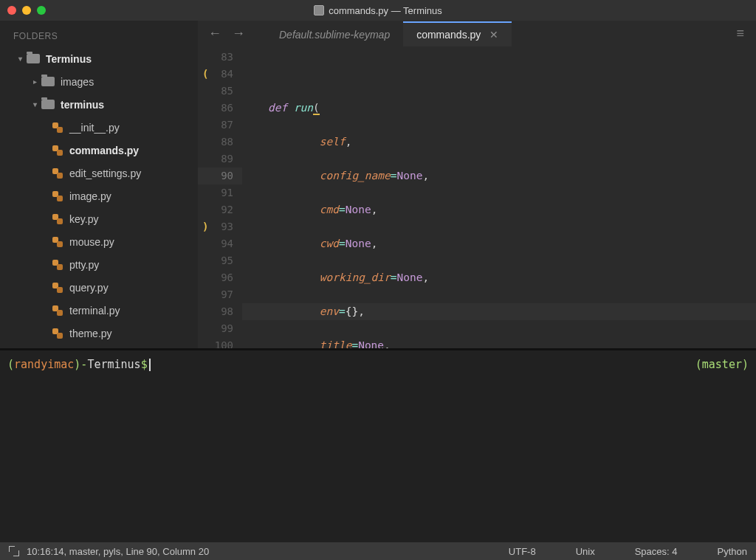  Describe the element at coordinates (334, 35) in the screenshot. I see `tab-label: Default.sublime-keymap` at that location.